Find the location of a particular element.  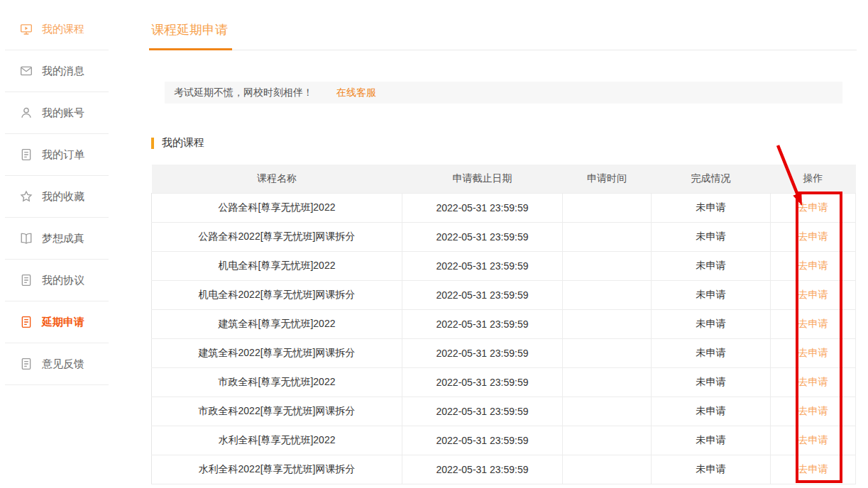

table-row: 建筑全科2022[尊享无忧班]网课拆分 2022-05-31 23:59:59 … is located at coordinates (504, 353).